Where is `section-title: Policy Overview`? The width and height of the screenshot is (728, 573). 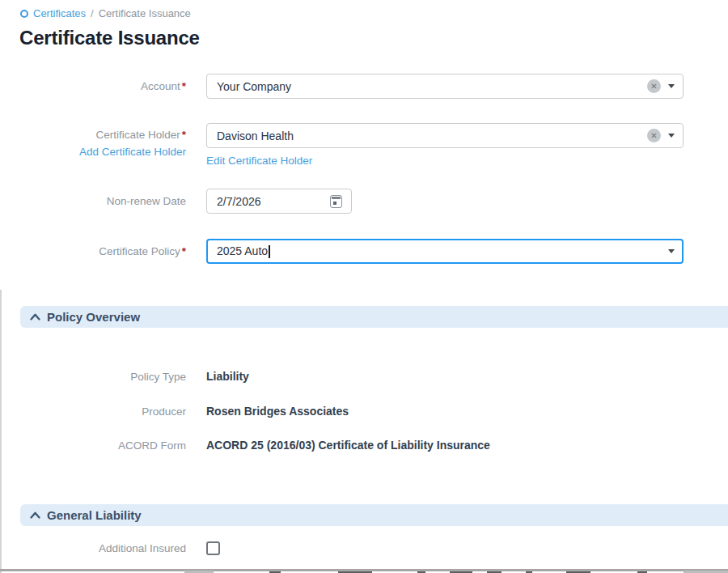 section-title: Policy Overview is located at coordinates (94, 317).